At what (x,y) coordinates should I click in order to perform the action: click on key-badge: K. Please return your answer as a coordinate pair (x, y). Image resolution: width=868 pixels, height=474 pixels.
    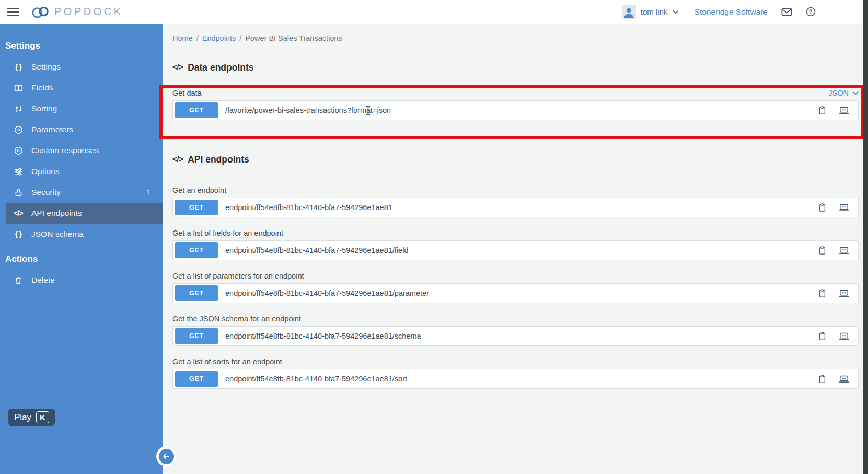
    Looking at the image, I should click on (43, 417).